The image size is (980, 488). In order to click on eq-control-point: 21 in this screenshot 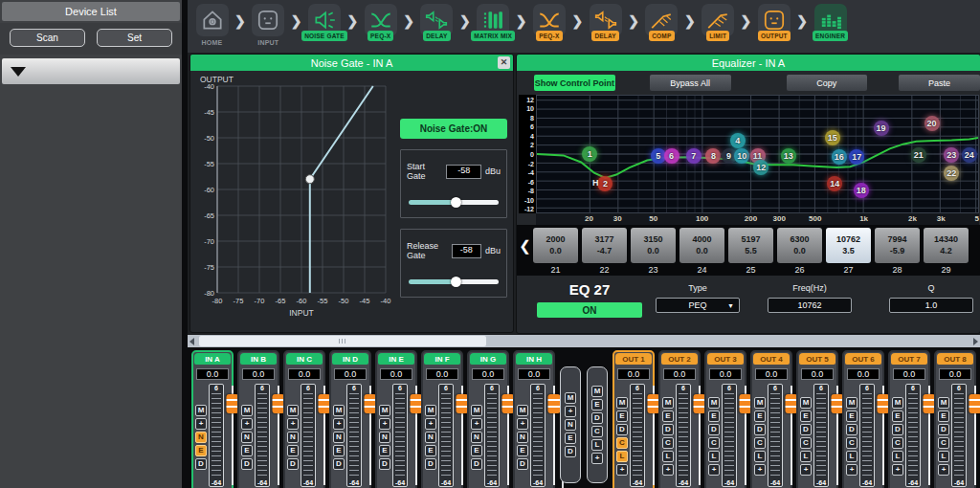, I will do `click(919, 155)`.